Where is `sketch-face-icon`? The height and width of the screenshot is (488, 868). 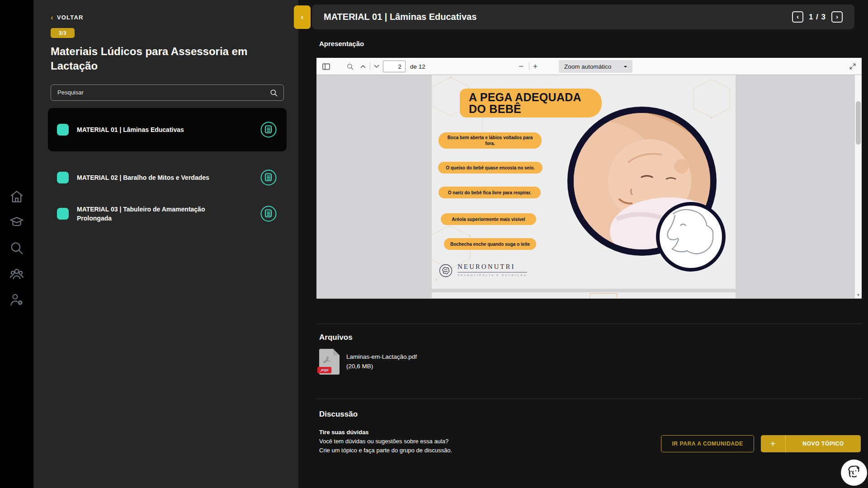 sketch-face-icon is located at coordinates (854, 473).